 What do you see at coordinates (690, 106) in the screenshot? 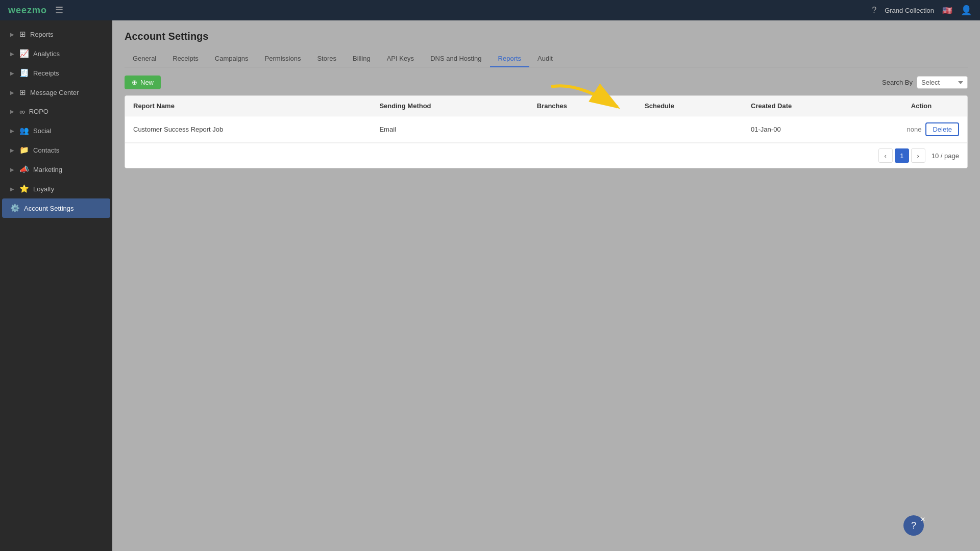
I see `col-schedule: Schedule` at bounding box center [690, 106].